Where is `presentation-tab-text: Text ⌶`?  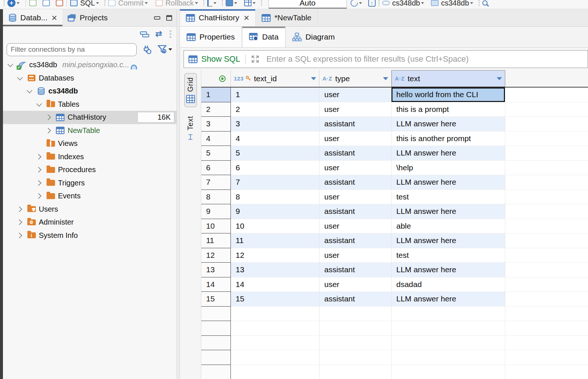 presentation-tab-text: Text ⌶ is located at coordinates (191, 129).